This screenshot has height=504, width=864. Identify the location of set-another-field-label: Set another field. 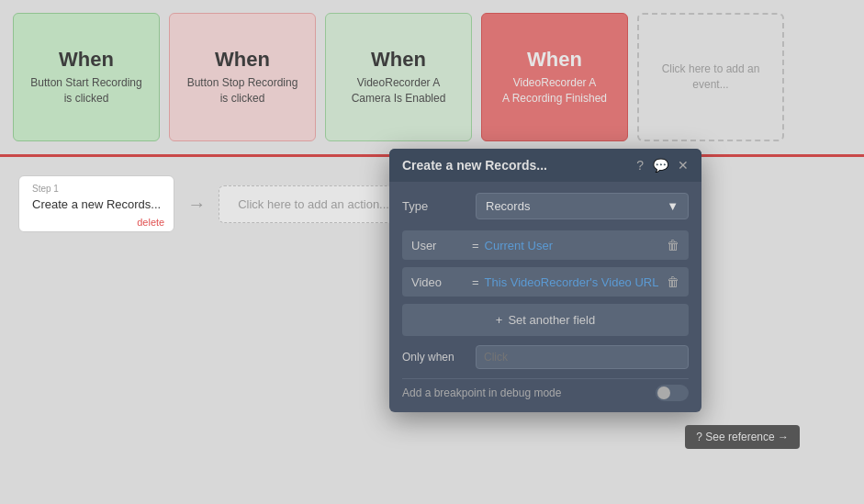
(551, 319).